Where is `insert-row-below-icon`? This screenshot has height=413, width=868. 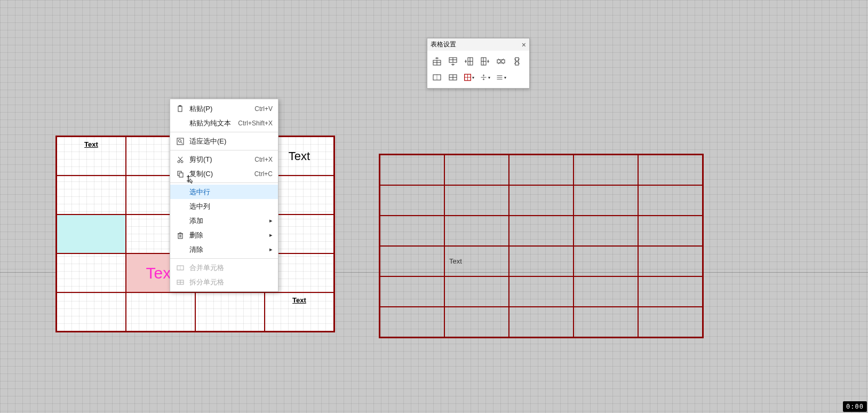 insert-row-below-icon is located at coordinates (453, 61).